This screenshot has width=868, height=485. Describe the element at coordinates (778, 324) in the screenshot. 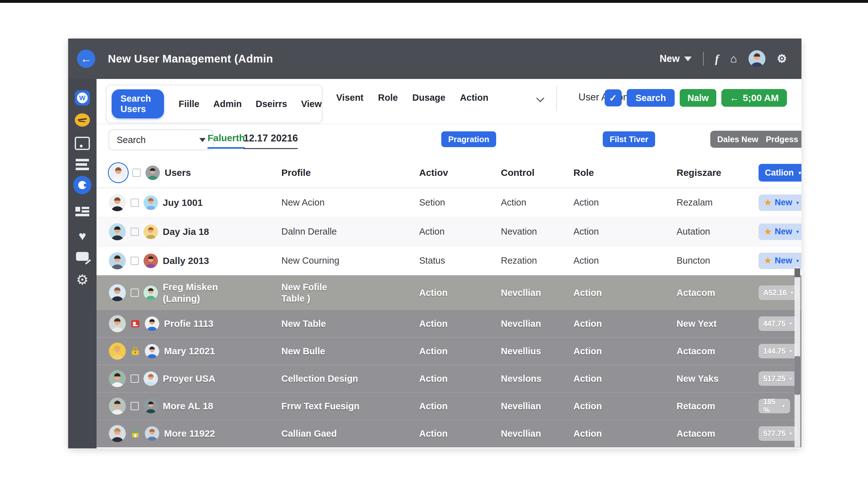

I see `value-badge: 447.75▼` at that location.